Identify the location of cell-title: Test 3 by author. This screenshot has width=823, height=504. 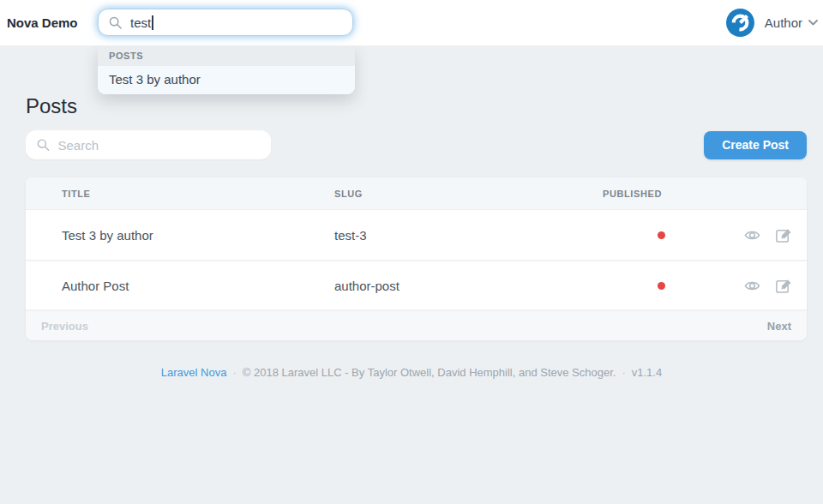
(162, 235).